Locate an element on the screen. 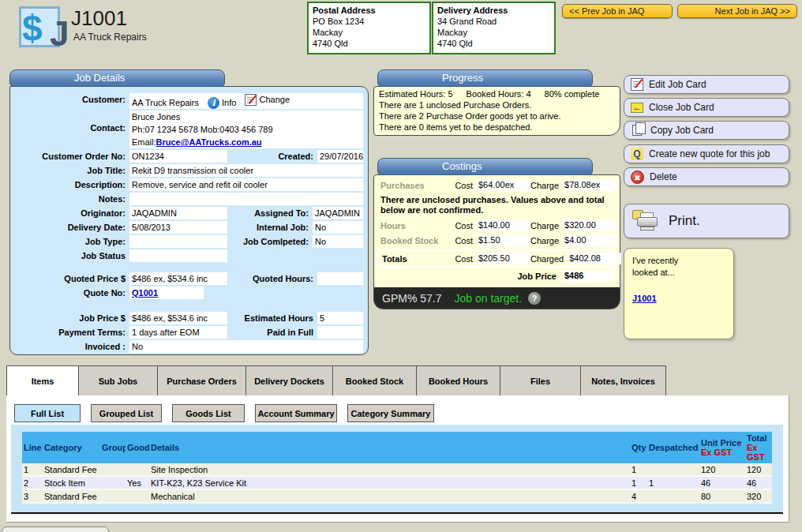 Image resolution: width=802 pixels, height=532 pixels. notes-field is located at coordinates (246, 199).